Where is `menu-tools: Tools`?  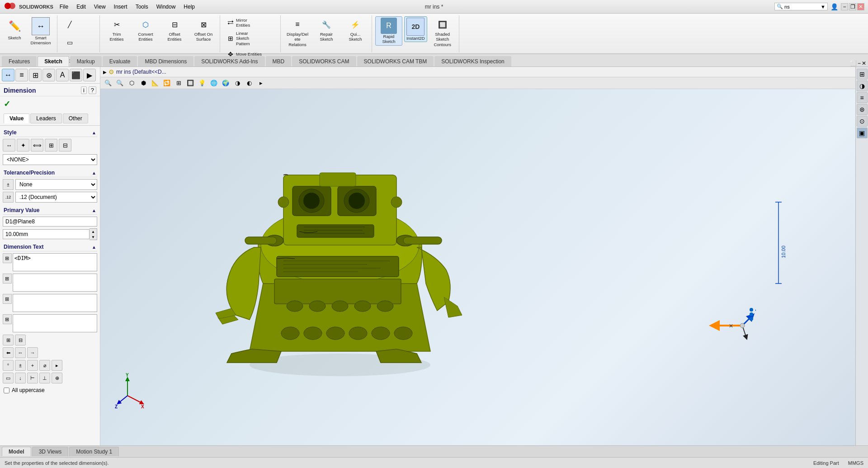
menu-tools: Tools is located at coordinates (142, 7).